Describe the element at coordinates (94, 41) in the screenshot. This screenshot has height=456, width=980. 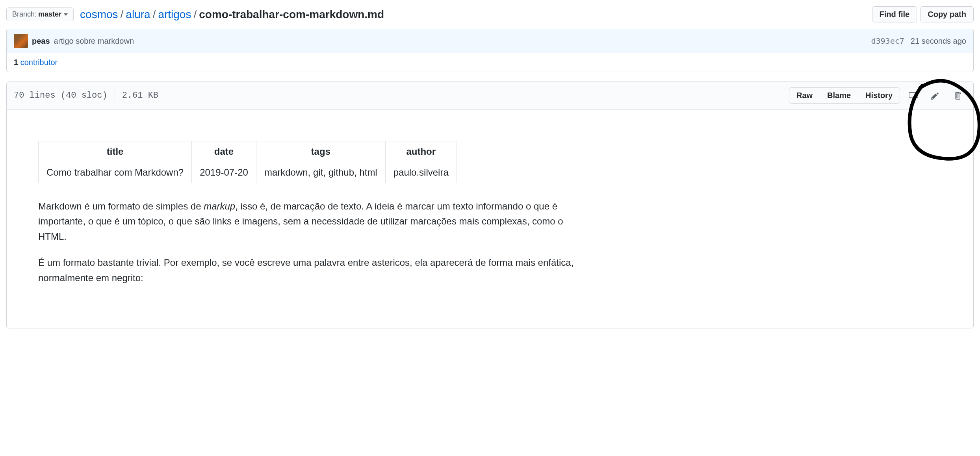
I see `commit-message: artigo sobre markdown` at that location.